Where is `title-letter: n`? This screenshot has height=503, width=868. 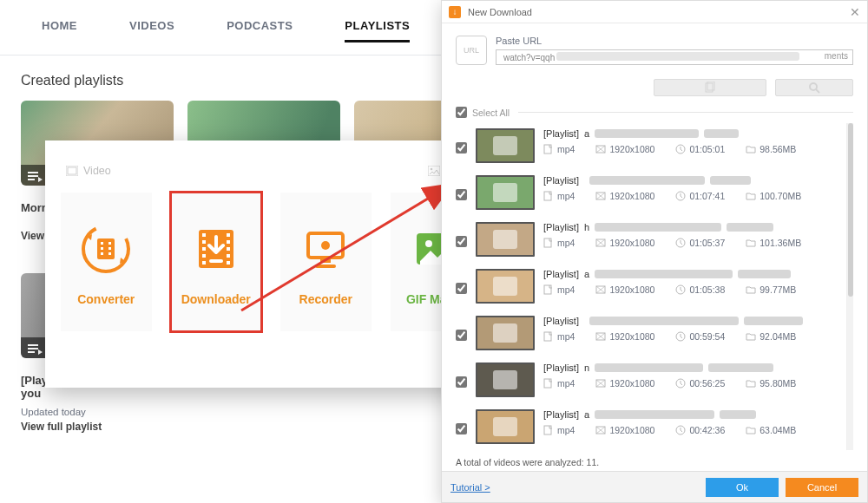 title-letter: n is located at coordinates (587, 368).